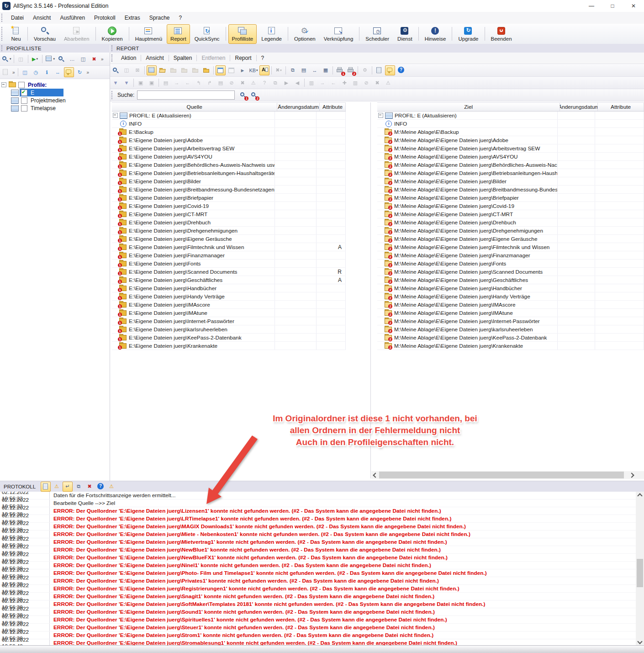  I want to click on table-row: 1E:\Eigene Dateien juerg\GeschäftlichesA, so click(229, 280).